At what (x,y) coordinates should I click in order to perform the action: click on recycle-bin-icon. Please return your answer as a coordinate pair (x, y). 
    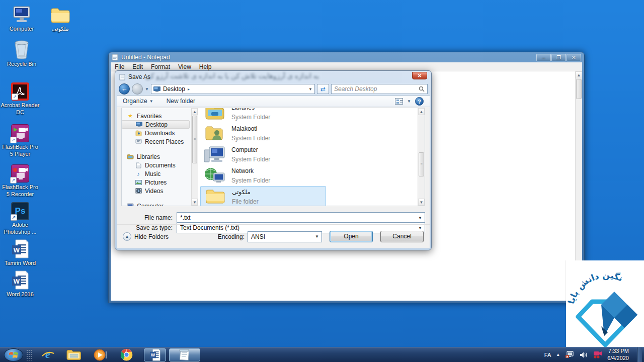
    Looking at the image, I should click on (22, 49).